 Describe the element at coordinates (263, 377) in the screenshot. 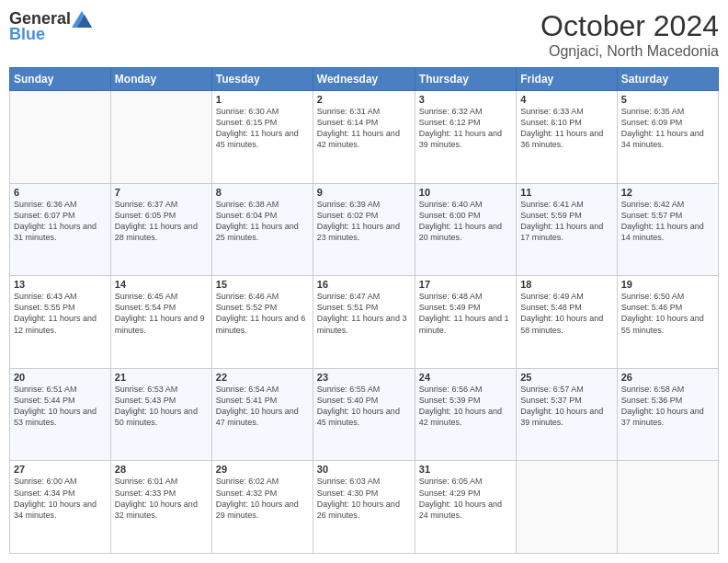

I see `day-number: 22` at that location.